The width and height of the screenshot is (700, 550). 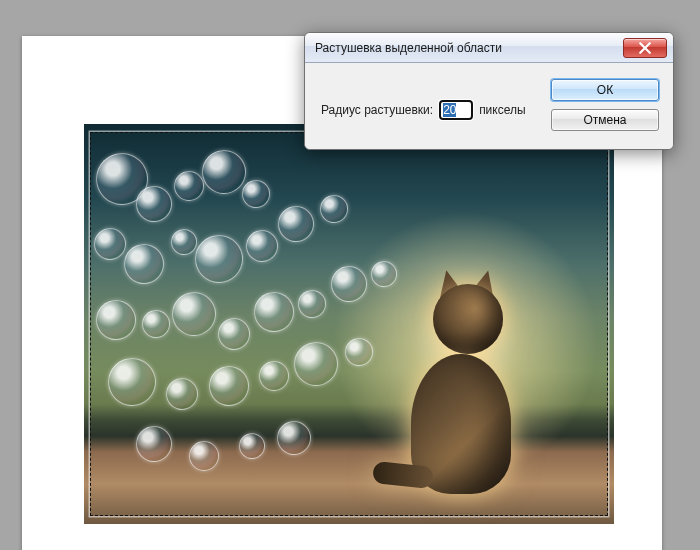 I want to click on feather-selection-dialog: Растушевка выделенной области Радиус рас…, so click(x=489, y=91).